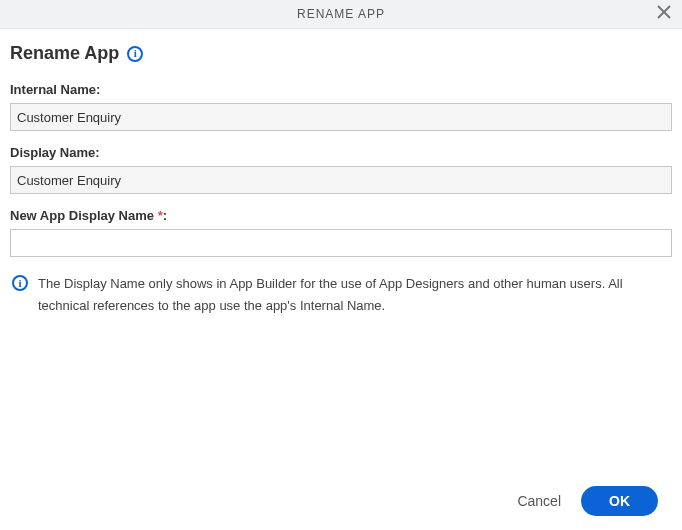 This screenshot has width=682, height=530. Describe the element at coordinates (135, 54) in the screenshot. I see `header-info-button: i` at that location.